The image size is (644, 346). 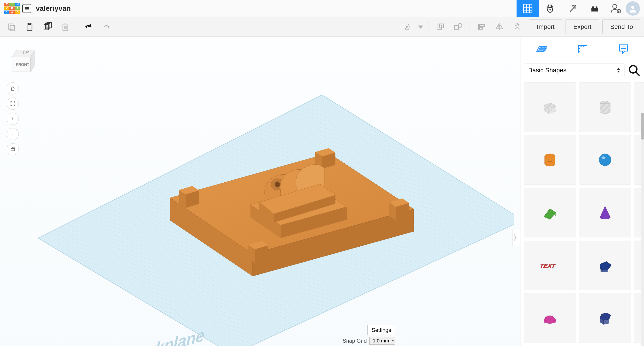 I want to click on visibility-dropdown, so click(x=420, y=27).